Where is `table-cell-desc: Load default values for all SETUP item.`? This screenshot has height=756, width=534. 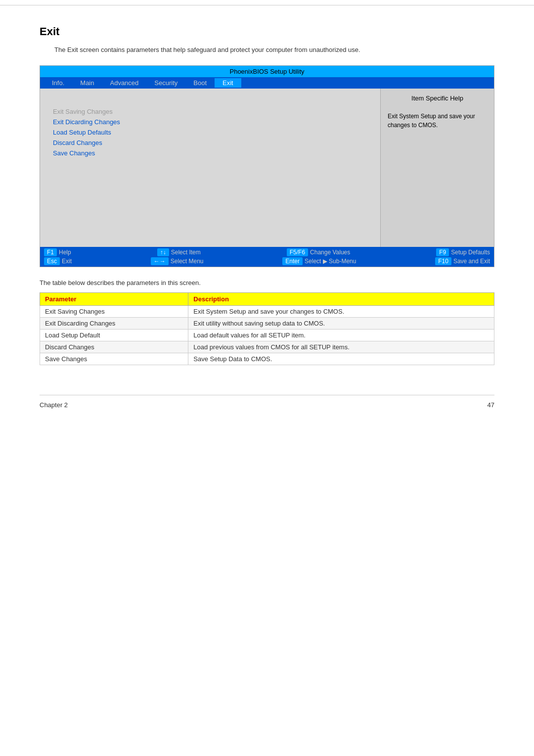 table-cell-desc: Load default values for all SETUP item. is located at coordinates (341, 335).